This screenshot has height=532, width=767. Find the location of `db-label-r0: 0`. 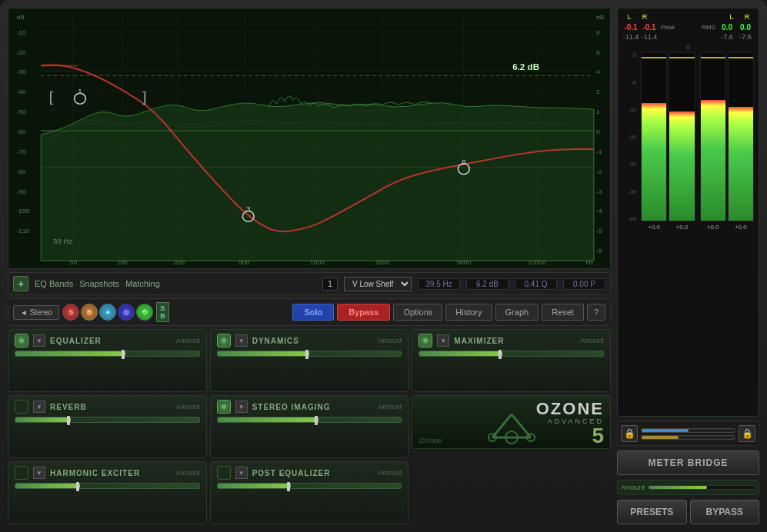

db-label-r0: 0 is located at coordinates (599, 132).